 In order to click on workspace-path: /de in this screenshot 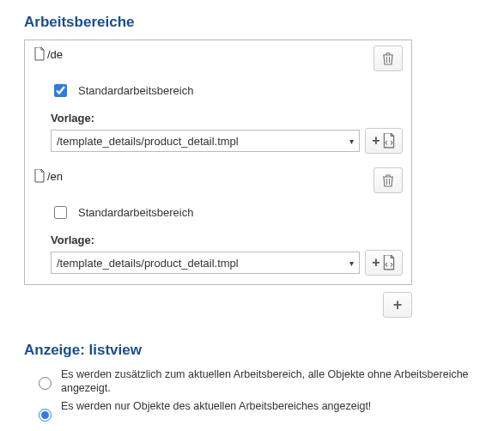, I will do `click(48, 54)`.